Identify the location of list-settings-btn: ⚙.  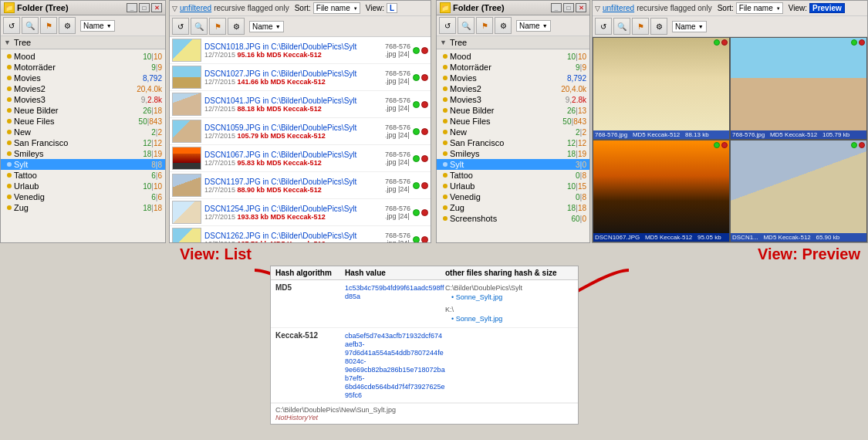
(236, 26).